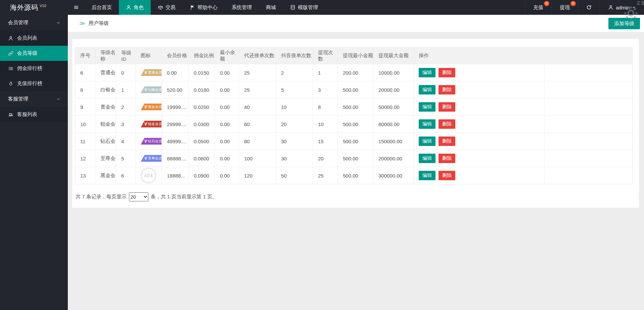  What do you see at coordinates (356, 24) in the screenshot?
I see `breadcrumb-bar: ≫ 用户等级 添加等级` at bounding box center [356, 24].